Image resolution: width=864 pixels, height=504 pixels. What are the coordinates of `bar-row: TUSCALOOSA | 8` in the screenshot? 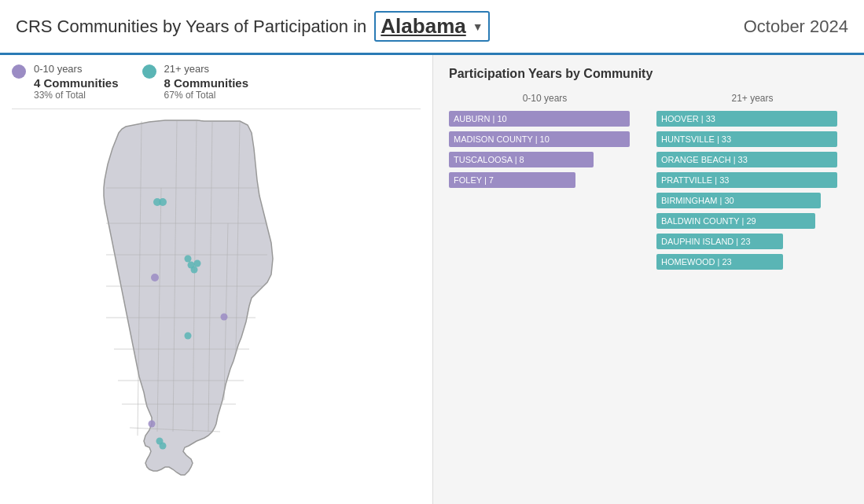 It's located at (545, 160).